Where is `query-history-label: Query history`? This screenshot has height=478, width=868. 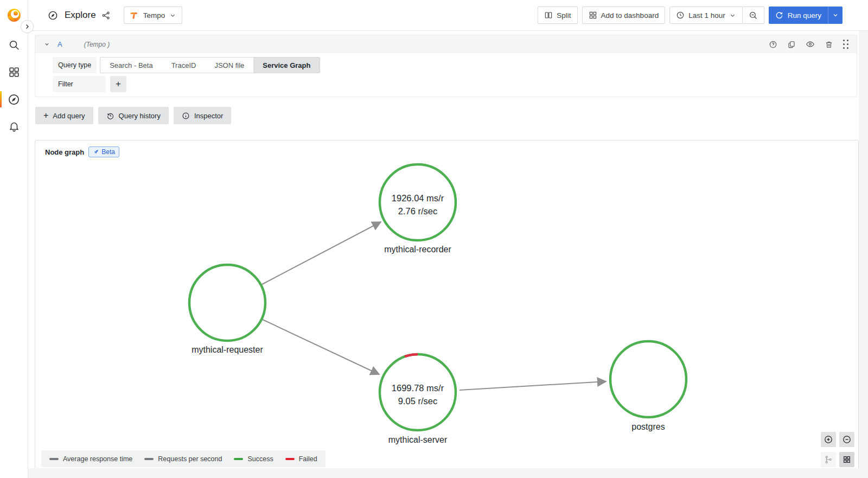
query-history-label: Query history is located at coordinates (140, 116).